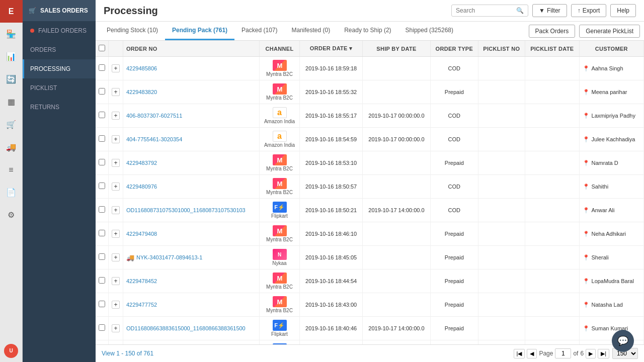  I want to click on order-number: 4229483792, so click(142, 163).